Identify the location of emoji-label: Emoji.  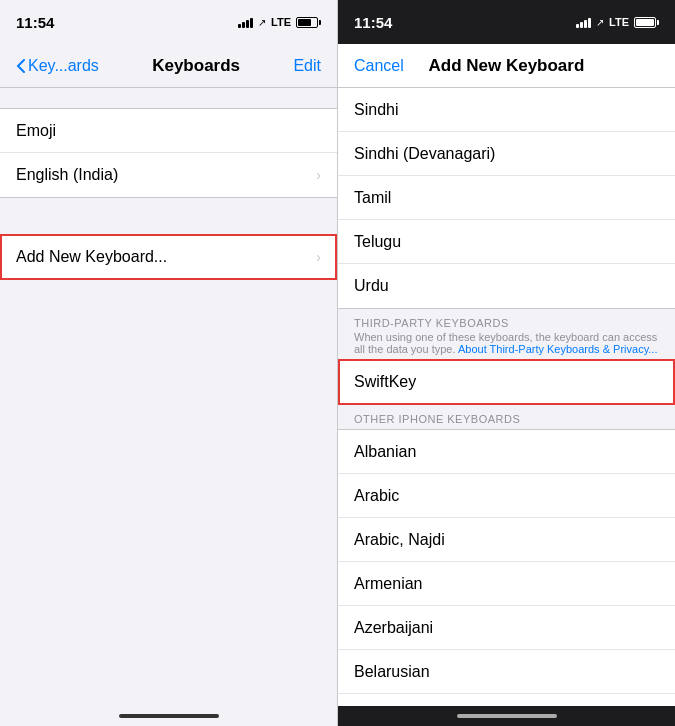
(36, 131).